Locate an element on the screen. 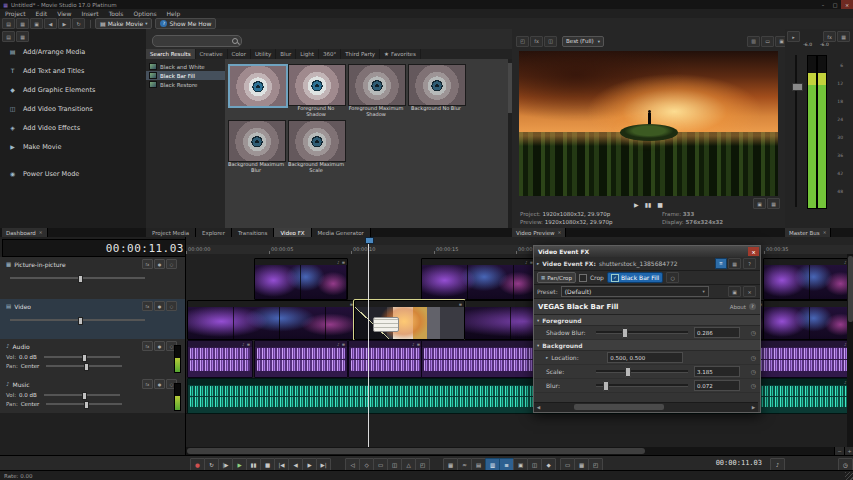 The height and width of the screenshot is (480, 853). preview-grid-icon: ▥ is located at coordinates (754, 42).